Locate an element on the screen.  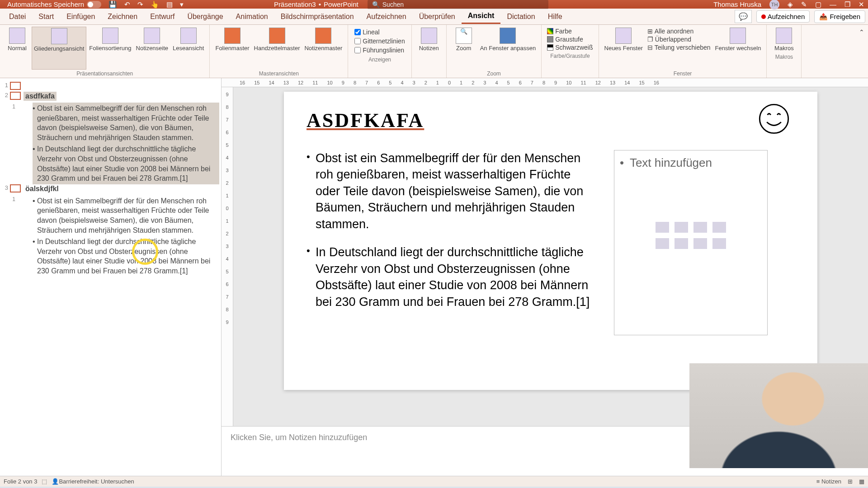
macros-button: Makros is located at coordinates (784, 40).